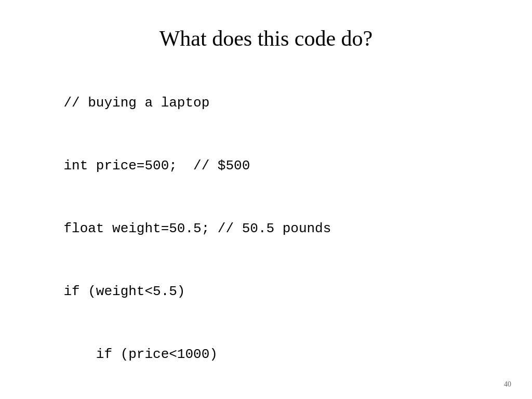 The width and height of the screenshot is (532, 399). Describe the element at coordinates (140, 354) in the screenshot. I see `code-line-5: if (price<1000)` at that location.